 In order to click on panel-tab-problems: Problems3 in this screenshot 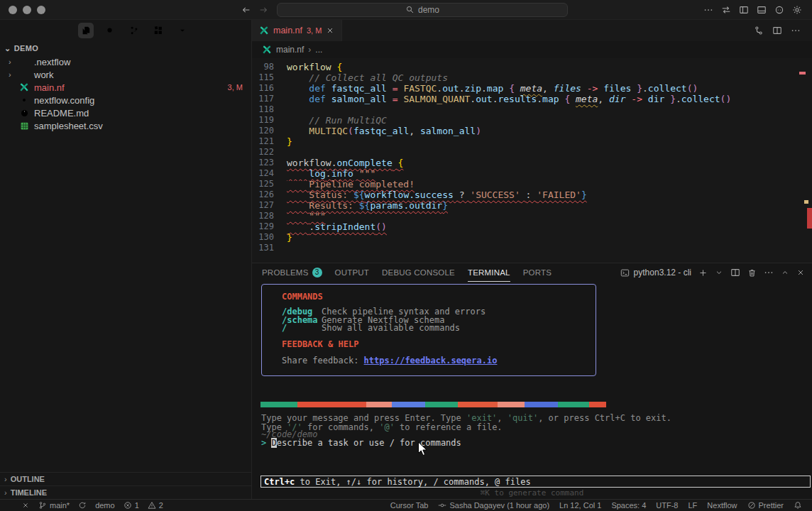, I will do `click(292, 273)`.